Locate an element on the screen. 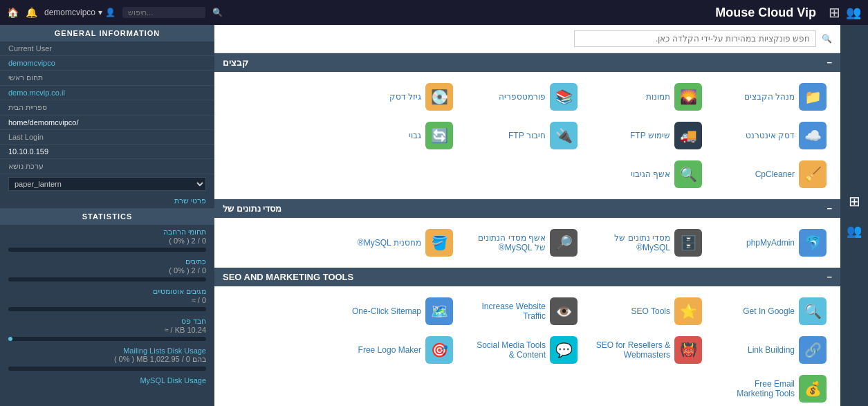 The image size is (868, 406). grid-right-icon: ⊞ is located at coordinates (855, 201).